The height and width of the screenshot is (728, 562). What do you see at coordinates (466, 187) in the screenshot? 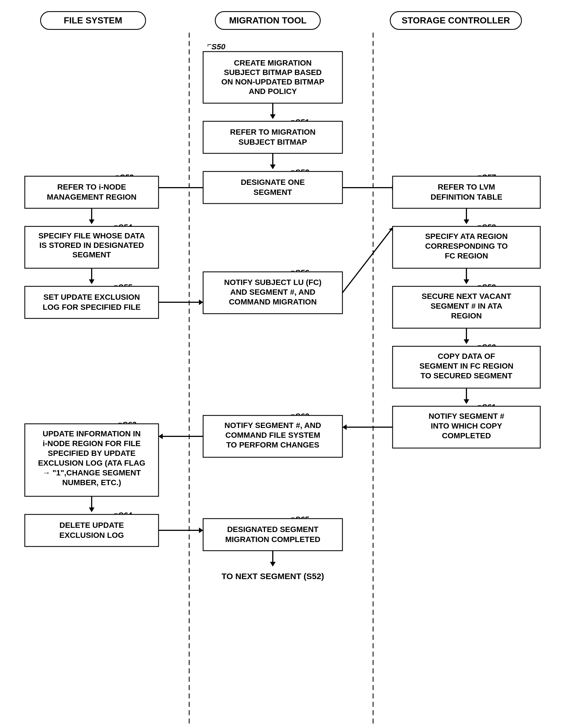
I see `svg-text: REFER TO LVM` at bounding box center [466, 187].